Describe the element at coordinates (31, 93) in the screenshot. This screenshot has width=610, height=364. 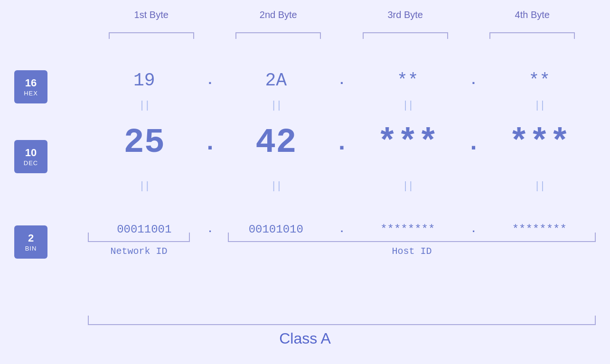
I see `base-lbl-hex: HEX` at that location.